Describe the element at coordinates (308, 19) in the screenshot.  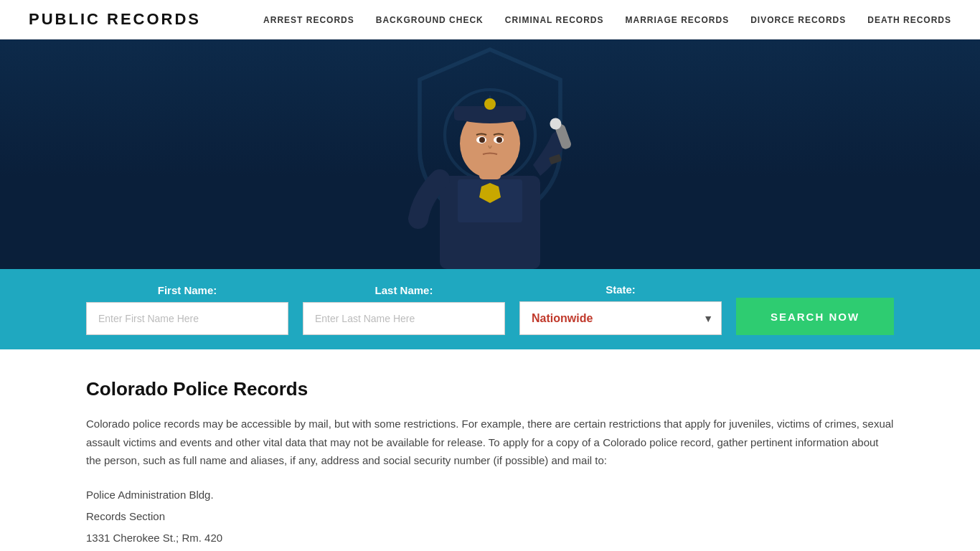
I see `nav-item-arrest-records: ARREST RECORDS` at that location.